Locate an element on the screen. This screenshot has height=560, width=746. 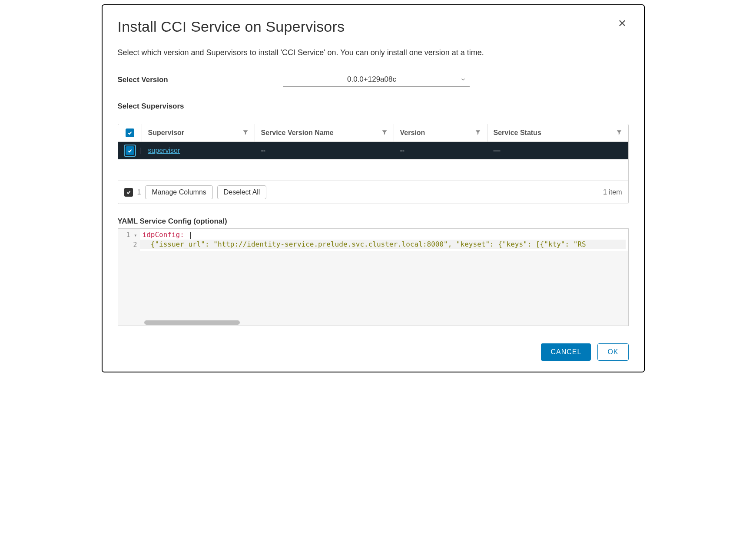
col-supervisor-label: Supervisor is located at coordinates (166, 133).